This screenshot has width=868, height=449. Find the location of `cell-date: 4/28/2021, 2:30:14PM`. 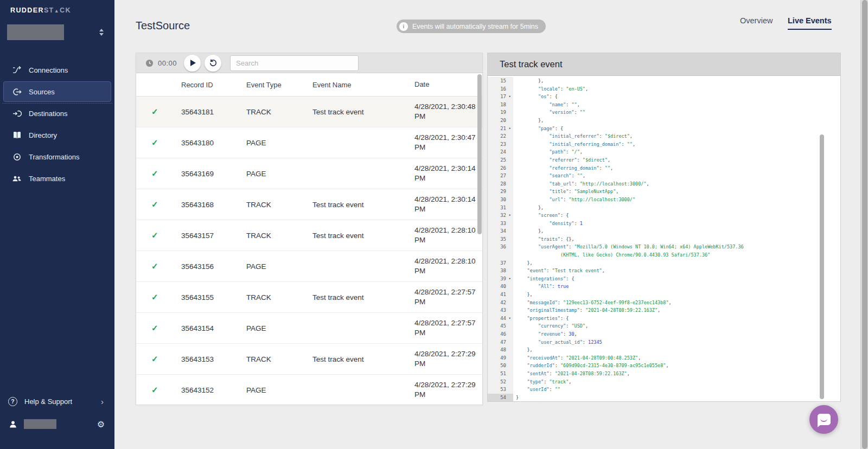

cell-date: 4/28/2021, 2:30:14PM is located at coordinates (446, 174).